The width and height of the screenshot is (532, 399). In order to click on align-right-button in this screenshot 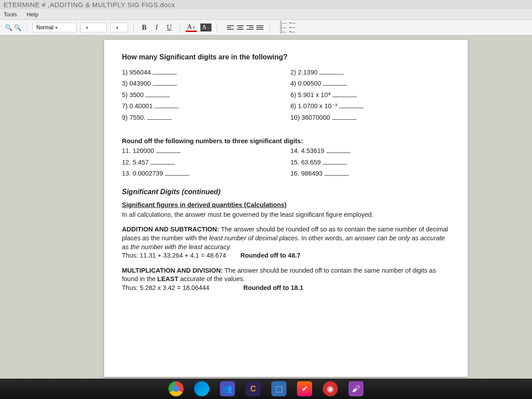, I will do `click(250, 27)`.